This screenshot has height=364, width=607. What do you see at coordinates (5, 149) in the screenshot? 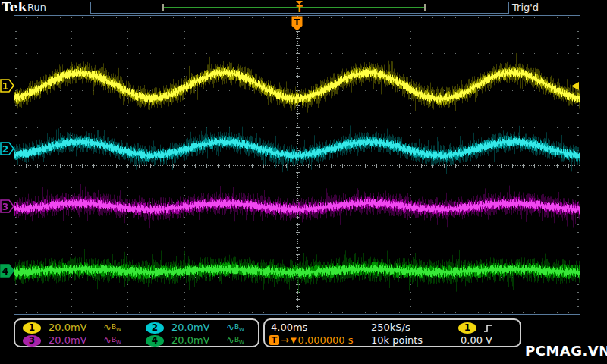
I see `channel-2-marker-label: 2` at bounding box center [5, 149].